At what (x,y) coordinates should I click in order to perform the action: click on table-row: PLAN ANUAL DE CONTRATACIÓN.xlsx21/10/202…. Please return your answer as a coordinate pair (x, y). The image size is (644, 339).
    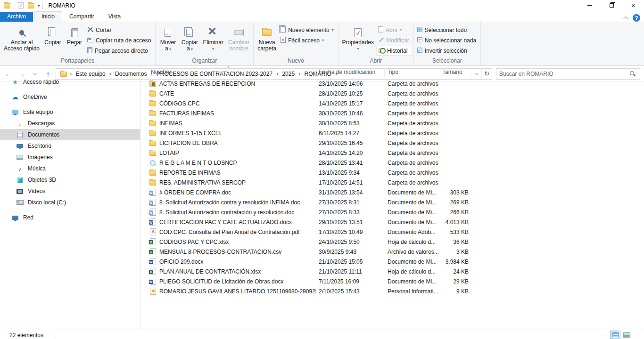
    Looking at the image, I should click on (396, 271).